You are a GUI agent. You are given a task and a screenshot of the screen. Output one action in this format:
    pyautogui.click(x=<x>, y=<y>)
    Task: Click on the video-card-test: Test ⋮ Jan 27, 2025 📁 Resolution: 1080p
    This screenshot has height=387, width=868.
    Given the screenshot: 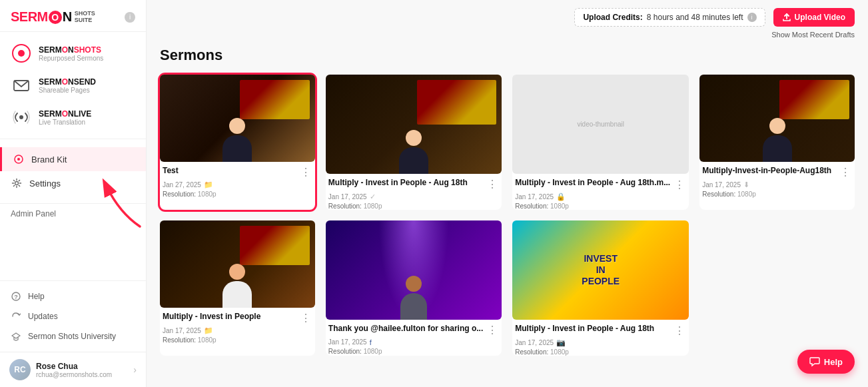 What is the action you would take?
    pyautogui.click(x=237, y=143)
    